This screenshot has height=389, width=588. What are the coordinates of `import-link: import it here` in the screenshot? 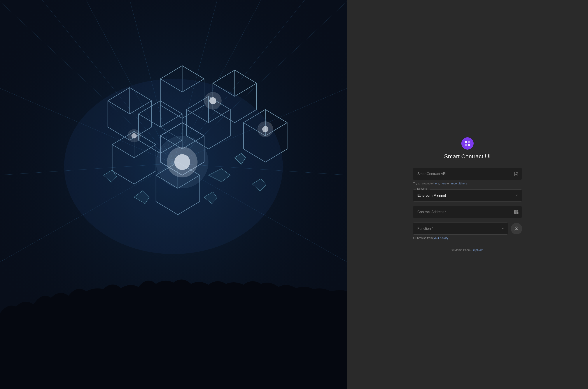 It's located at (459, 184).